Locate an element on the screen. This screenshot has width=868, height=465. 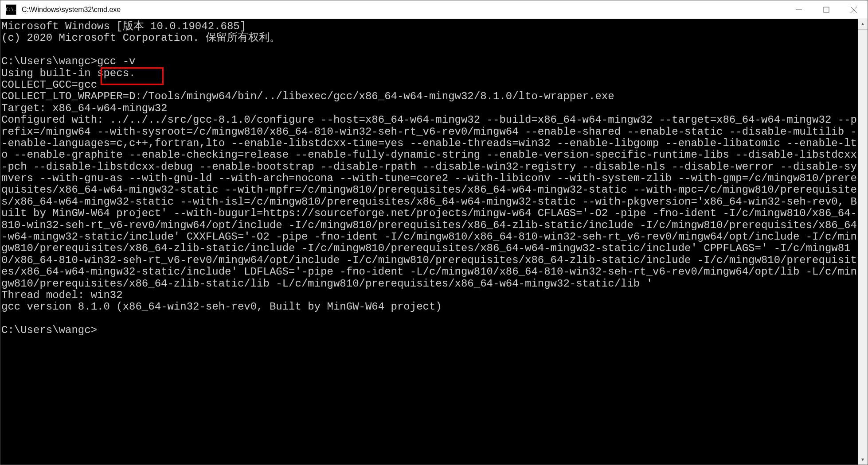
scrollbar-track is located at coordinates (863, 242).